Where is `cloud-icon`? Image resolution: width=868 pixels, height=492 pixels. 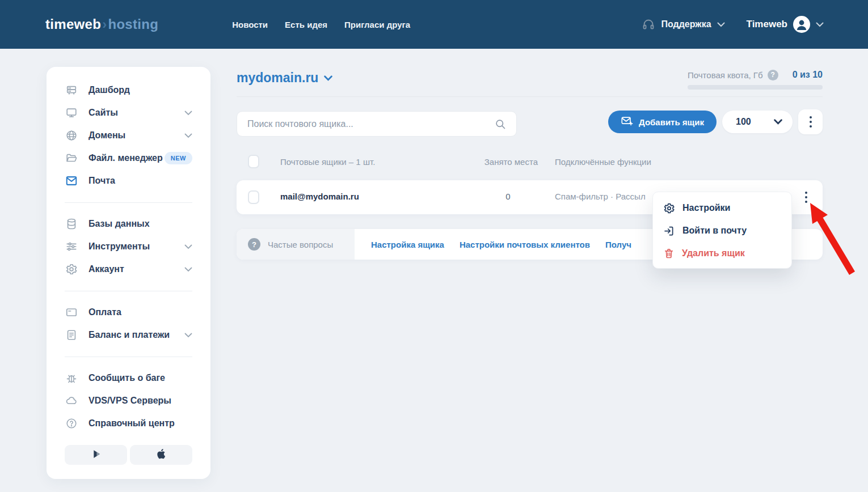 cloud-icon is located at coordinates (71, 401).